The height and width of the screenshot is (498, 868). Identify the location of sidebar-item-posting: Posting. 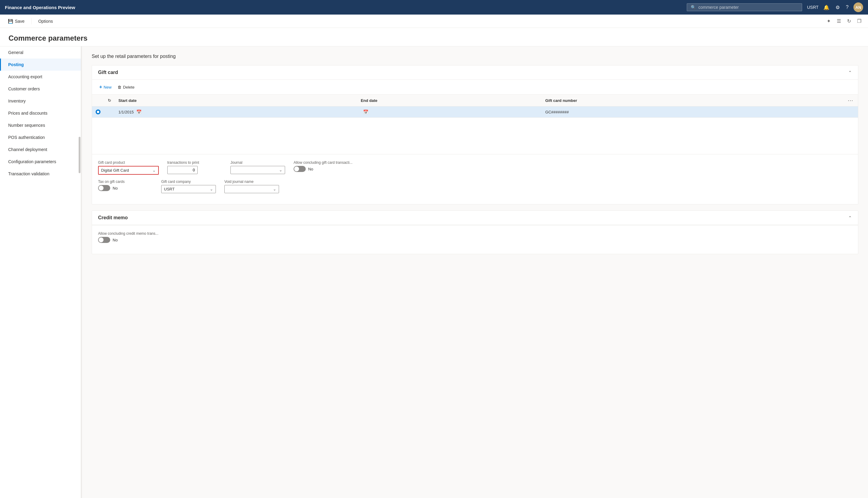
(41, 65).